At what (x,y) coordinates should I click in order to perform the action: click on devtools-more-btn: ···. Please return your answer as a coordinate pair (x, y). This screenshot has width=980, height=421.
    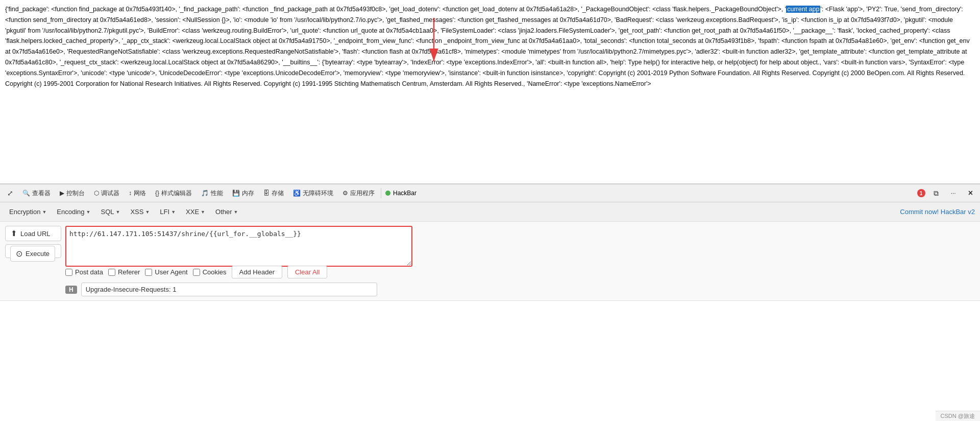
    Looking at the image, I should click on (953, 193).